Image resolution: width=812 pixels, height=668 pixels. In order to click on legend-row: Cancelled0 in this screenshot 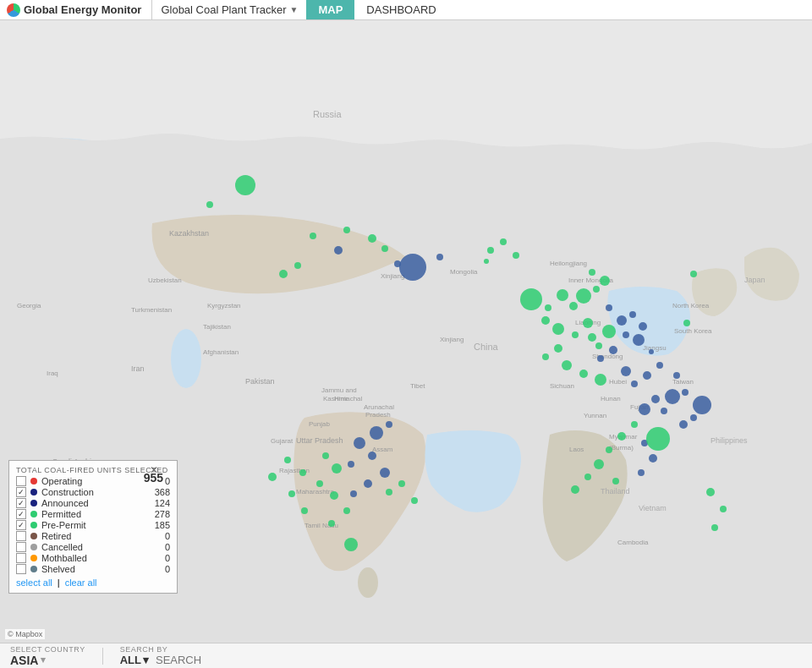, I will do `click(93, 547)`.